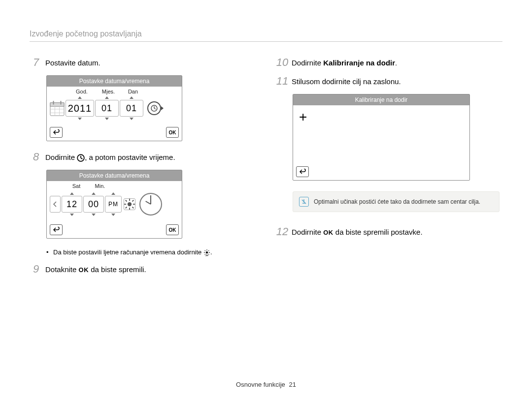  I want to click on page-header: Izvođenje početnog postavljanja, so click(266, 35).